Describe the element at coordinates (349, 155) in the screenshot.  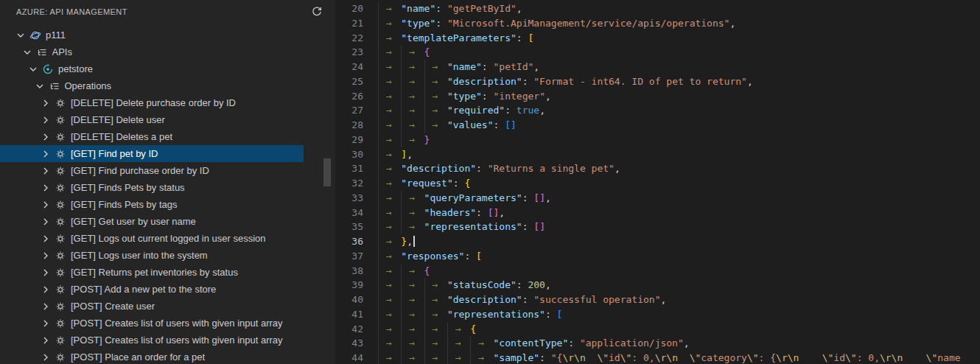
I see `line-number: 30` at that location.